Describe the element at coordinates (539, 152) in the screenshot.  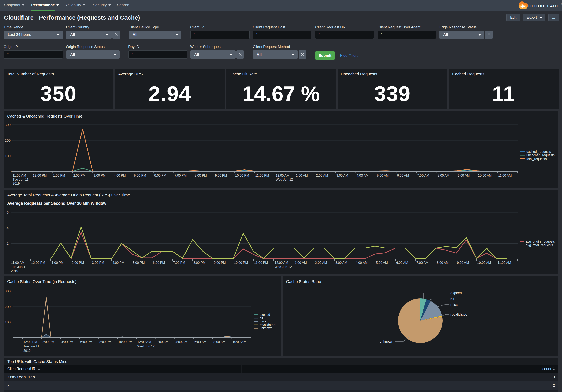
I see `svg-text: cached_requests` at that location.